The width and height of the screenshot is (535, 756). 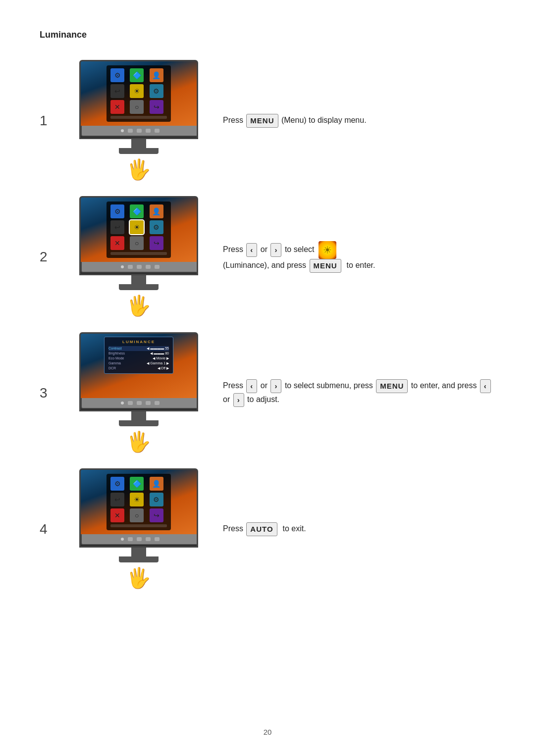 I want to click on step-3-row: 3 LUMINANCE Contrast ◀ ▬▬▬▬ 55, so click(x=268, y=393).